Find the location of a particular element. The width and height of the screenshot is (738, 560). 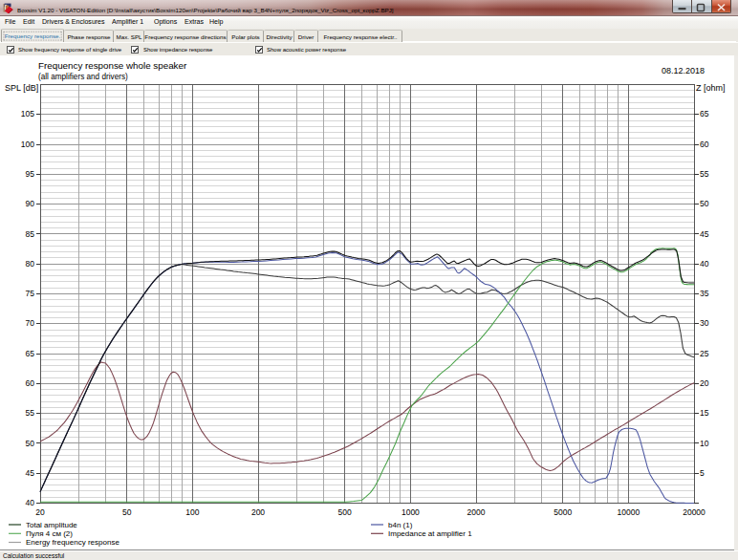

svg-text: Пуля 4 см (2) is located at coordinates (50, 533).